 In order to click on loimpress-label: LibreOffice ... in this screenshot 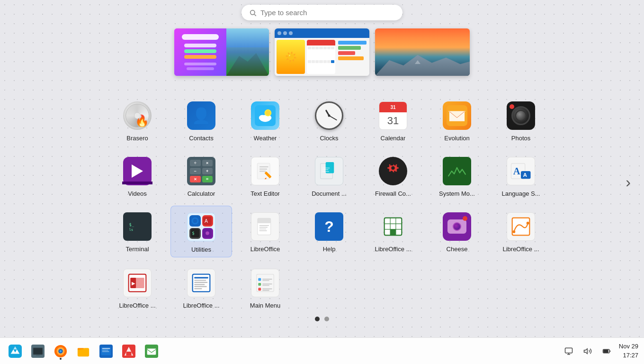, I will do `click(137, 305)`.